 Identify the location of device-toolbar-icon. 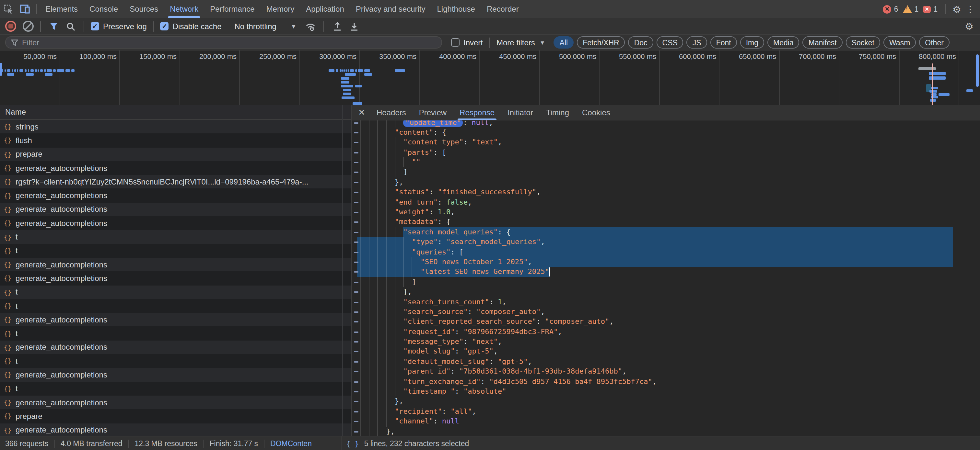
(25, 9).